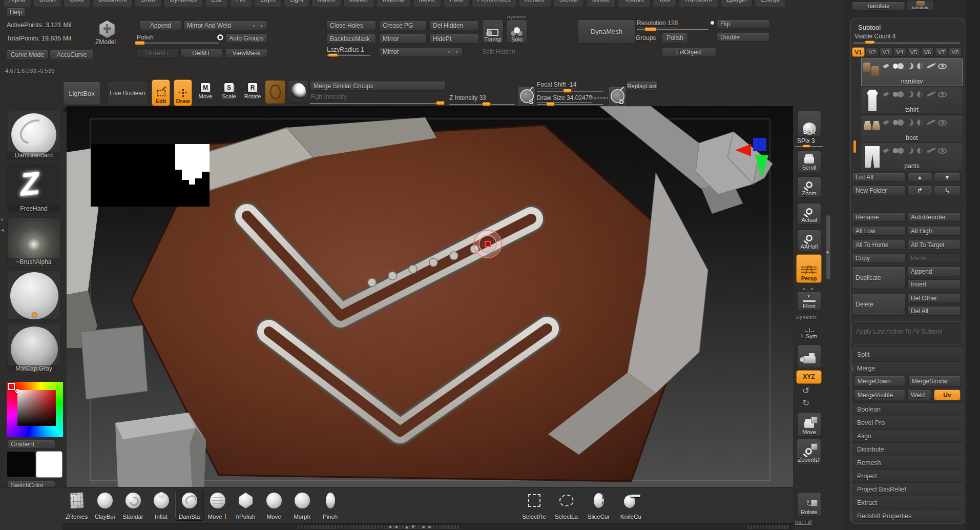  What do you see at coordinates (113, 4) in the screenshot?
I see `menu-item: Document` at bounding box center [113, 4].